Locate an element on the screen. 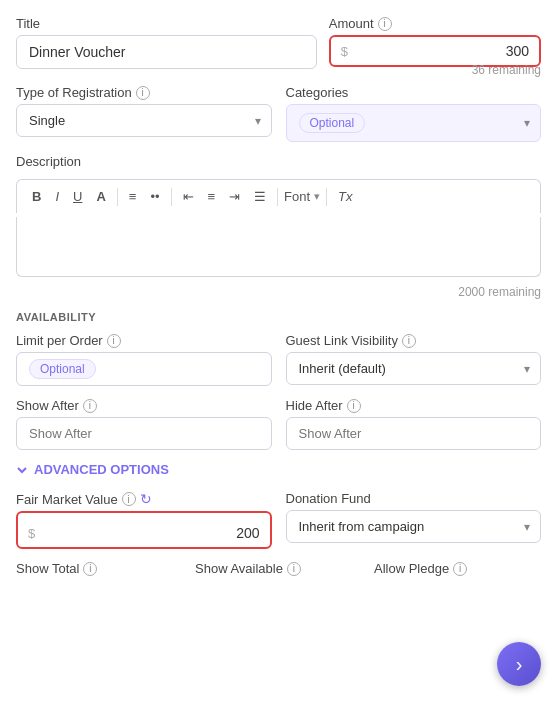  amount-currency: $ is located at coordinates (344, 52).